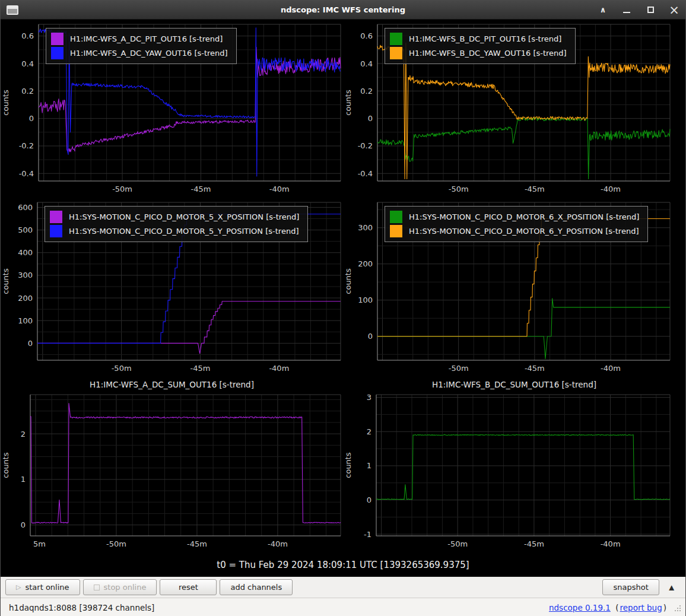 The width and height of the screenshot is (686, 616). What do you see at coordinates (514, 288) in the screenshot?
I see `cell-middle-right: 3002001000-50m-45m-40mcountsH1:SYS-MOTIO…` at bounding box center [514, 288].